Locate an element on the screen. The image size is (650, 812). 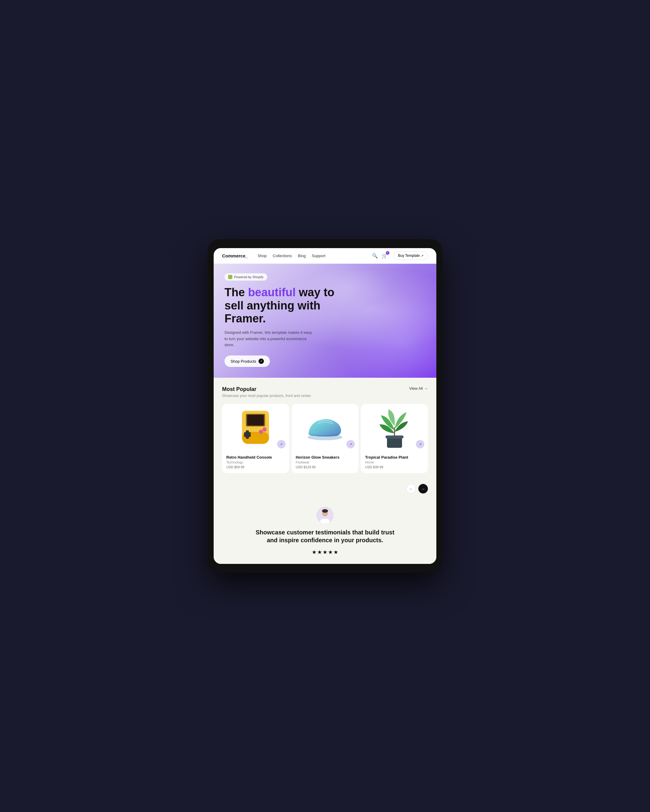
testimonial-section: Showcase customer testimonials that buil… is located at coordinates (325, 532).